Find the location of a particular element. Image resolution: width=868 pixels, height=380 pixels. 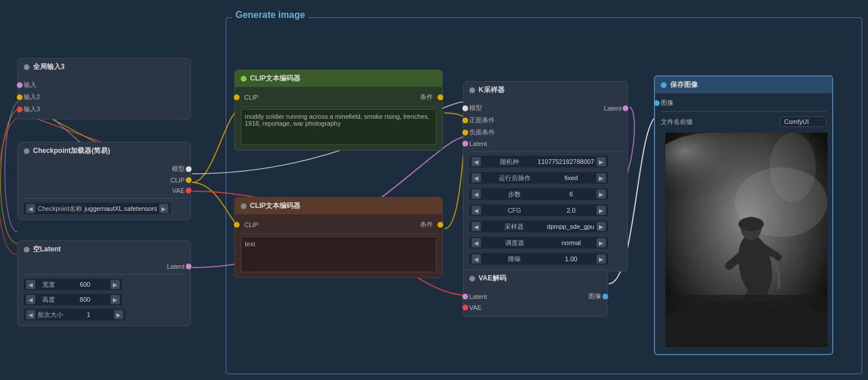

steps-label: 步数 is located at coordinates (514, 195).